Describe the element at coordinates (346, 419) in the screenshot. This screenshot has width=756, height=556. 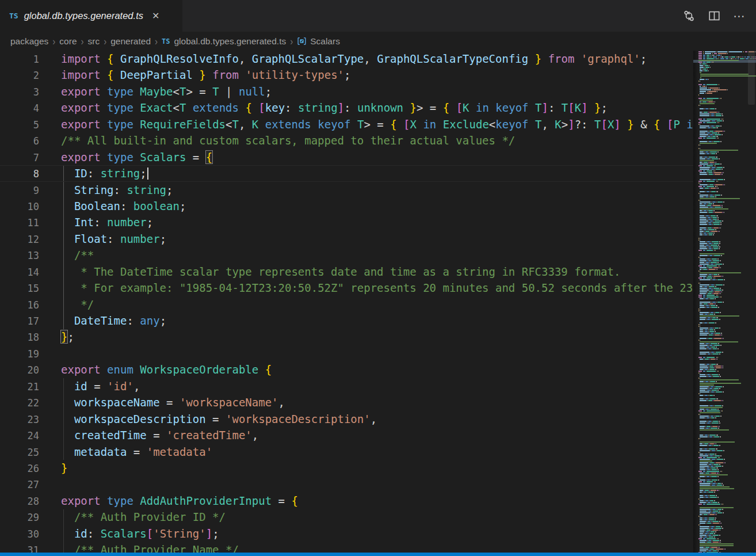
I see `code-line-23: 23 workspaceDescription = 'workspaceDesc…` at that location.